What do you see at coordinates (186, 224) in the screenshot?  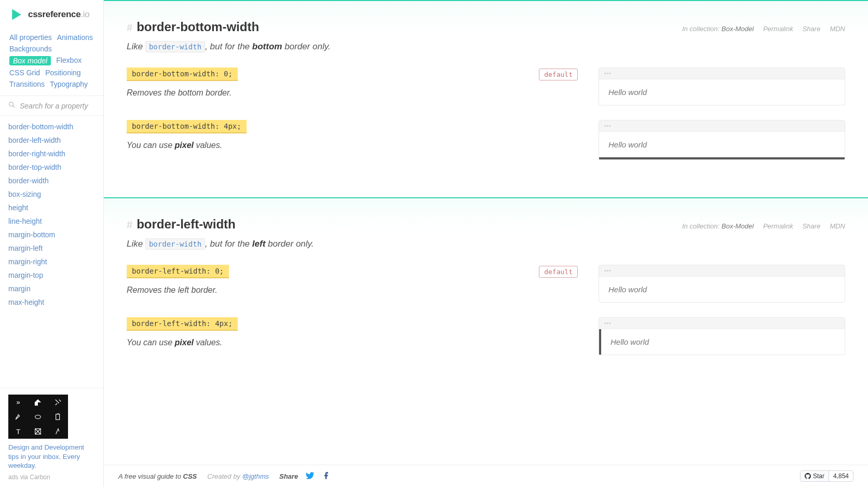 I see `property-title: border-left-width` at bounding box center [186, 224].